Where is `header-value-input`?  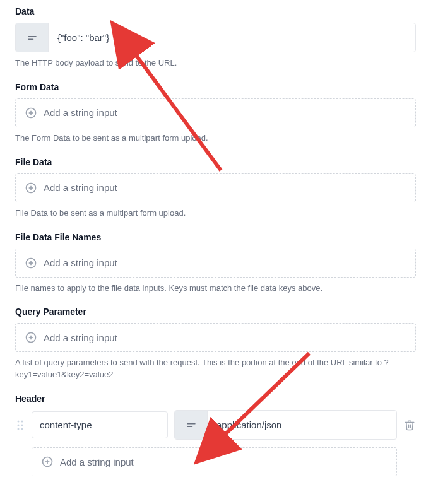
header-value-input is located at coordinates (302, 425).